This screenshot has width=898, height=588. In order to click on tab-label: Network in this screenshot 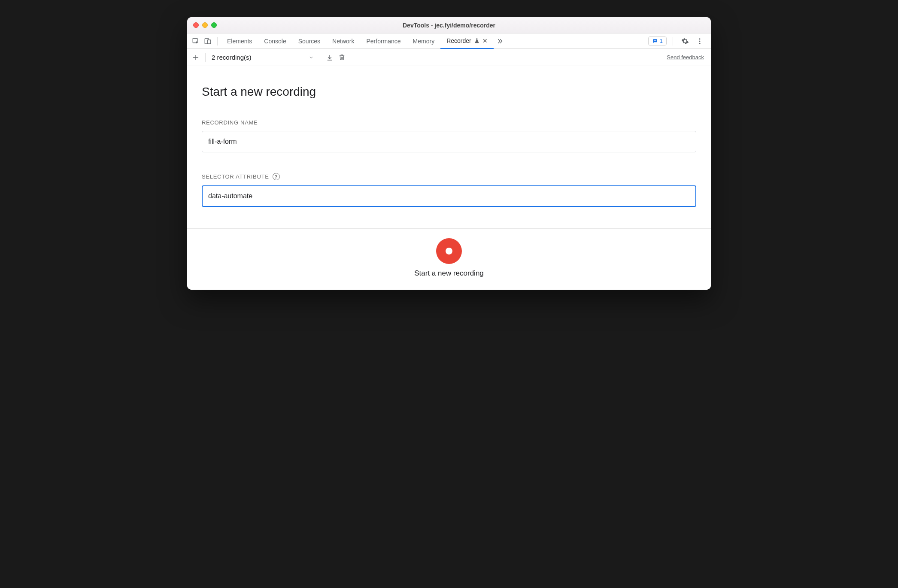, I will do `click(343, 41)`.